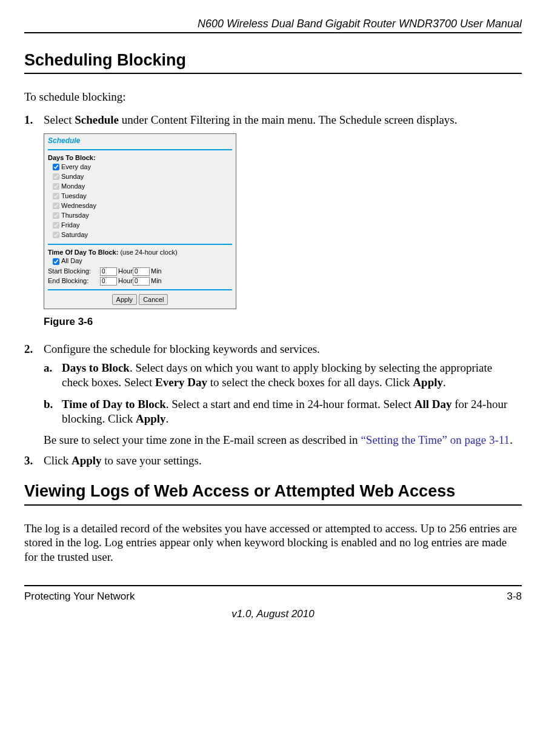 Image resolution: width=546 pixels, height=756 pixels. Describe the element at coordinates (141, 272) in the screenshot. I see `start-min-input: 0` at that location.